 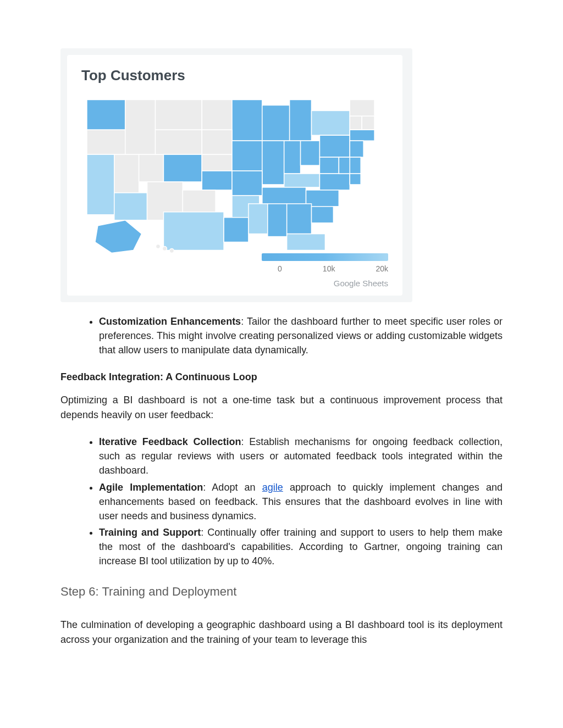 I want to click on bullet-text-pre: : Adopt an, so click(x=233, y=487).